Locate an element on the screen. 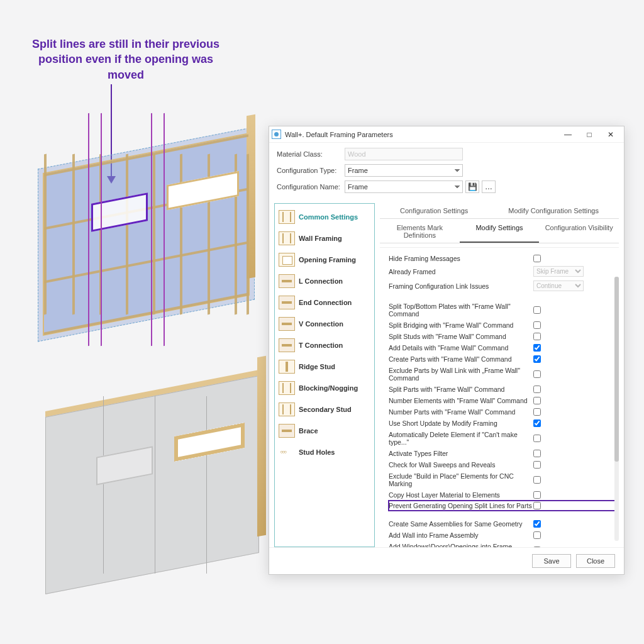  opt-row: Create Same Assemblies for Same Geometry is located at coordinates (502, 524).